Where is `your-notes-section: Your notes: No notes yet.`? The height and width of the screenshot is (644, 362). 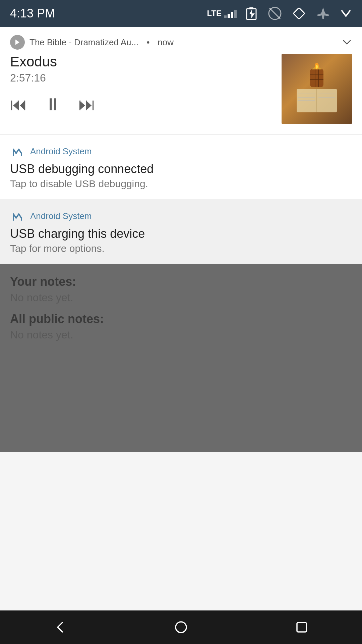
your-notes-section: Your notes: No notes yet. is located at coordinates (181, 289).